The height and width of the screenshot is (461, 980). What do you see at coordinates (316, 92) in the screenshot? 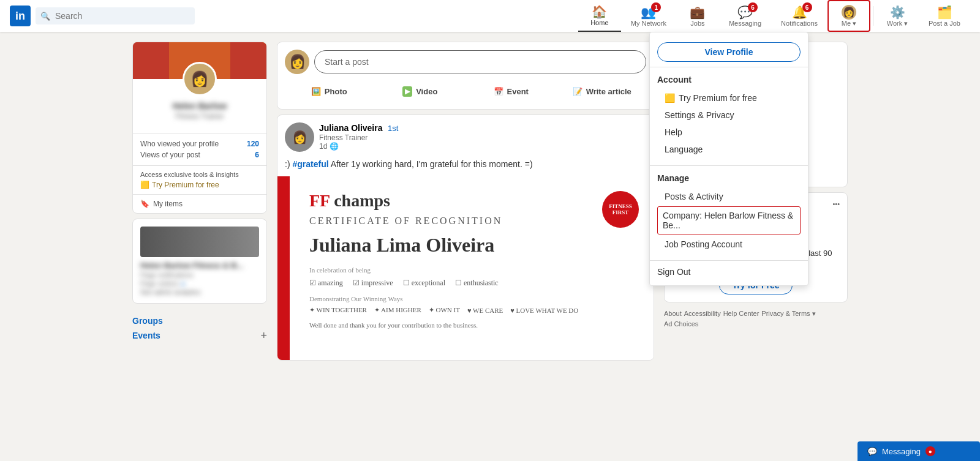
I see `photo-icon: 🖼️` at bounding box center [316, 92].